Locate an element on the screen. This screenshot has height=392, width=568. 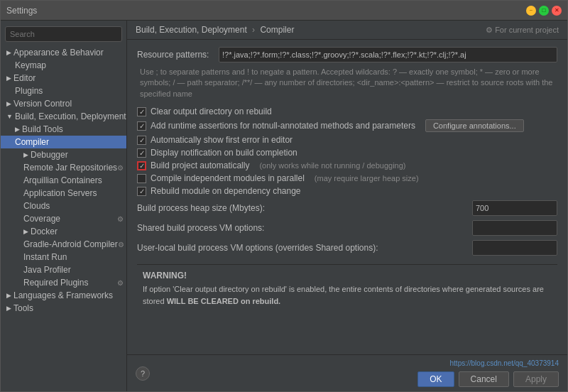
user-local-vm-input is located at coordinates (515, 248).